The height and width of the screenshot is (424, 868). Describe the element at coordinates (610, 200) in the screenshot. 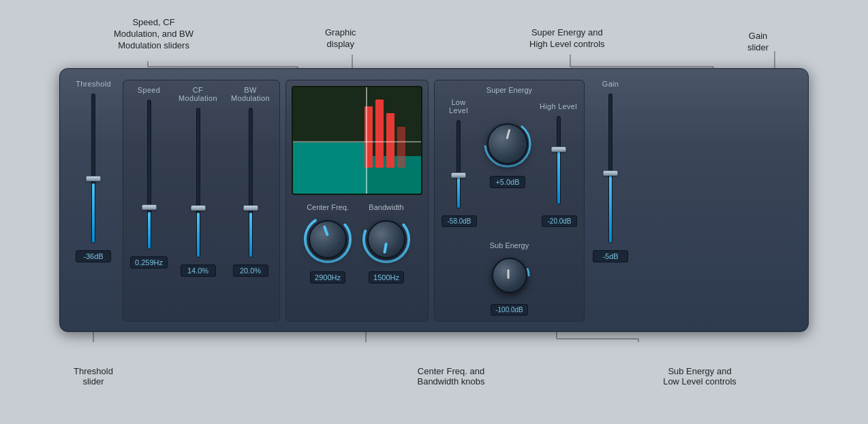

I see `gain-section: Gain -5dB` at that location.